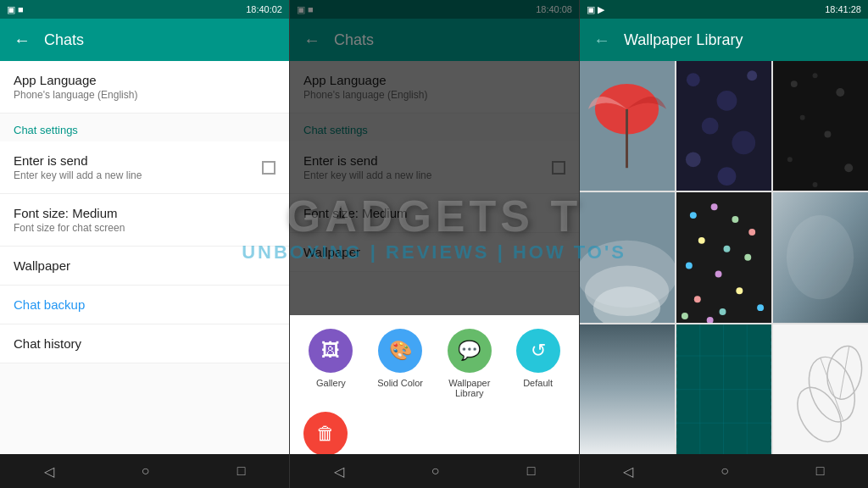 Image resolution: width=868 pixels, height=488 pixels. I want to click on panel1-chat-backup-title: Chat backup, so click(144, 305).